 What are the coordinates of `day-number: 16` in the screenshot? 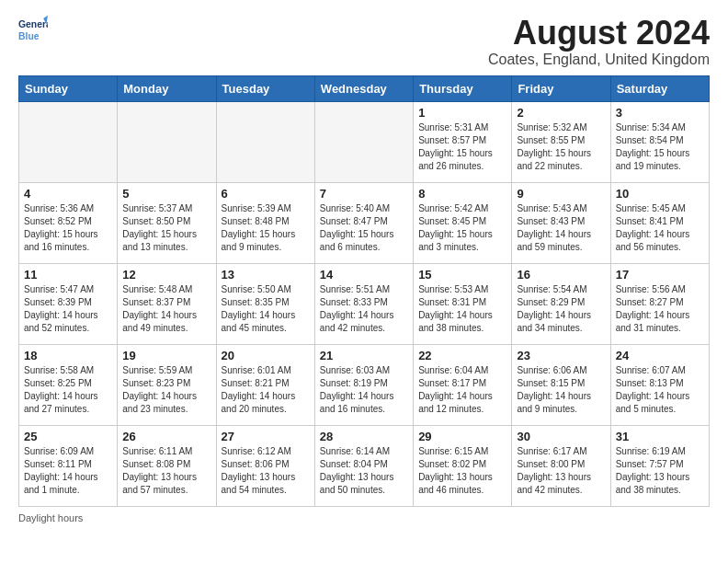 It's located at (561, 274).